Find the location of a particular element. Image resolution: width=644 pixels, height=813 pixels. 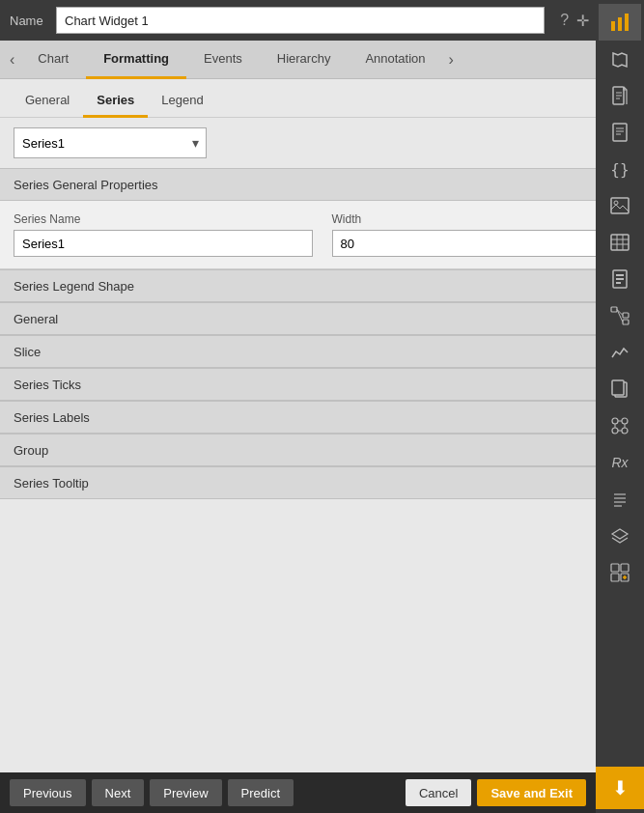

widget-name-input is located at coordinates (300, 20).